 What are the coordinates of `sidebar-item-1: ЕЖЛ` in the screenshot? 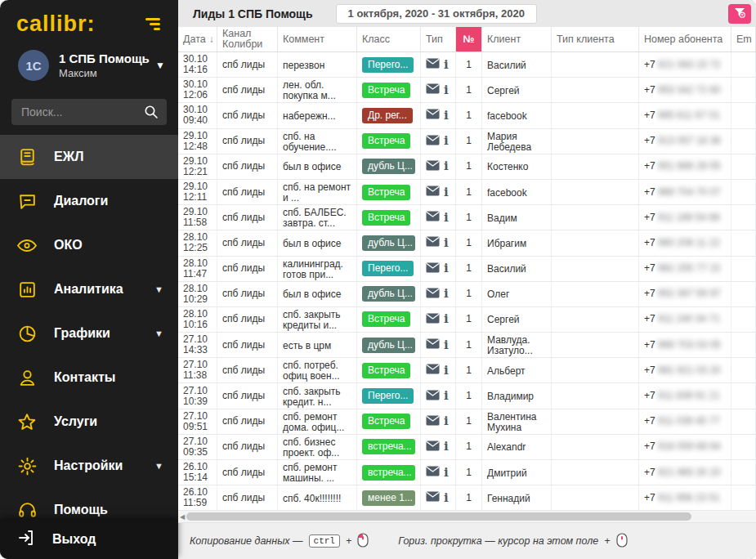 It's located at (89, 157).